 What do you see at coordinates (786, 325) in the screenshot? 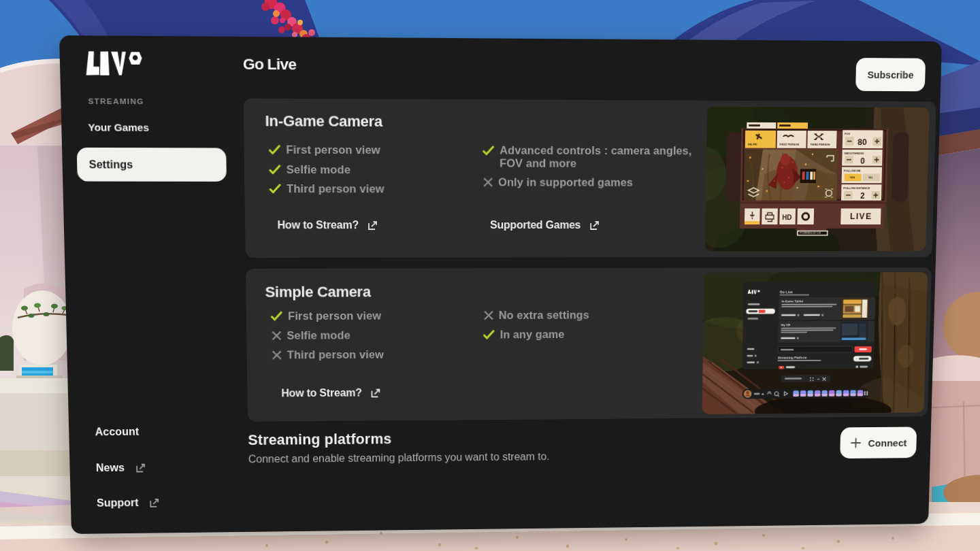
I see `svg-text: My VR` at bounding box center [786, 325].